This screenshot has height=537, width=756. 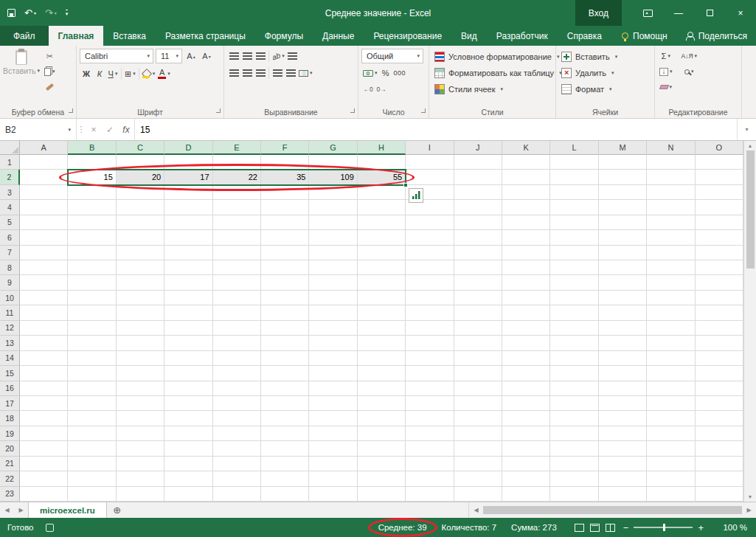 I want to click on cell-C15, so click(x=140, y=373).